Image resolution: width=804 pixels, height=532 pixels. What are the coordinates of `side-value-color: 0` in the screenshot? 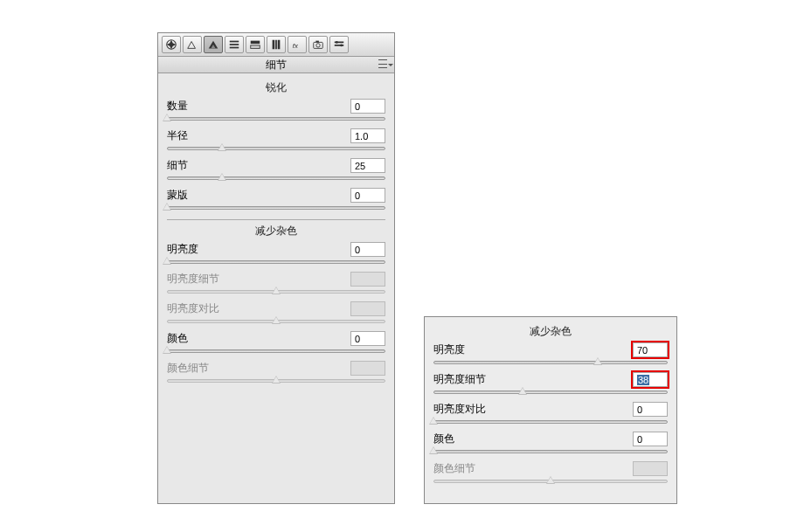 It's located at (650, 439).